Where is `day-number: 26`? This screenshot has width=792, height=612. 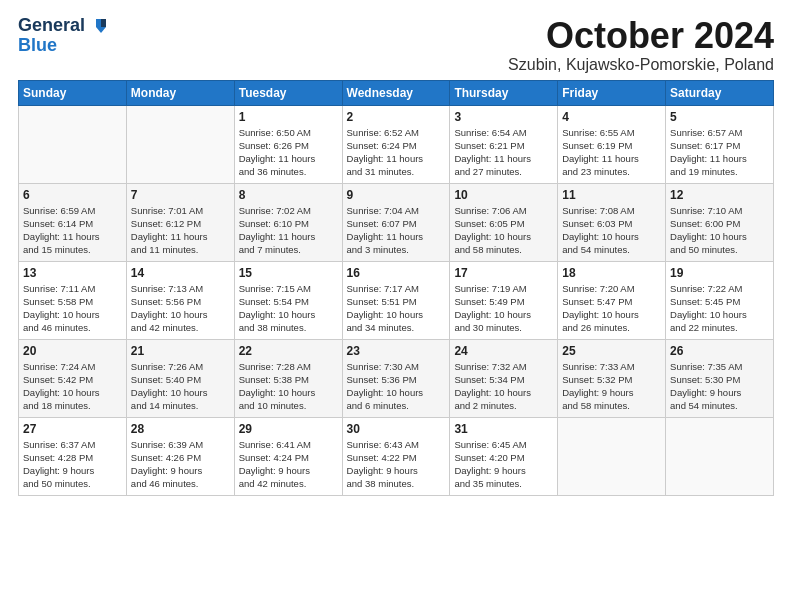 day-number: 26 is located at coordinates (720, 351).